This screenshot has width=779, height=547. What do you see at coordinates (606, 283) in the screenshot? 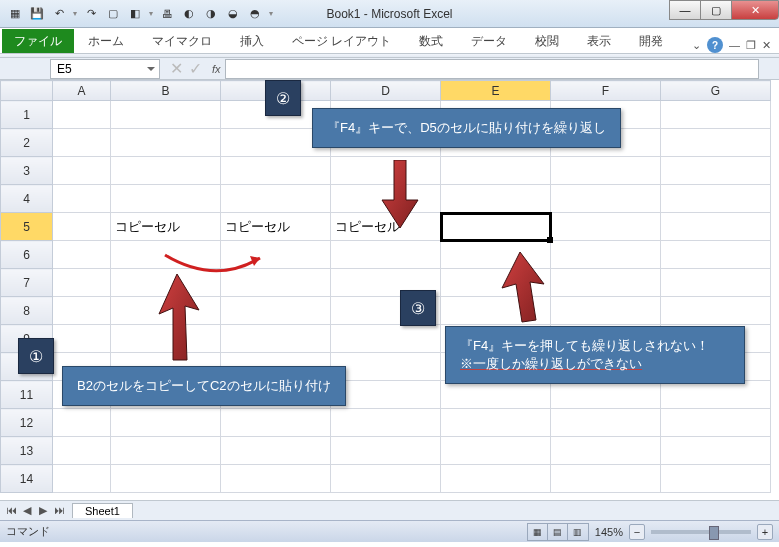
I see `cell-F7` at bounding box center [606, 283].